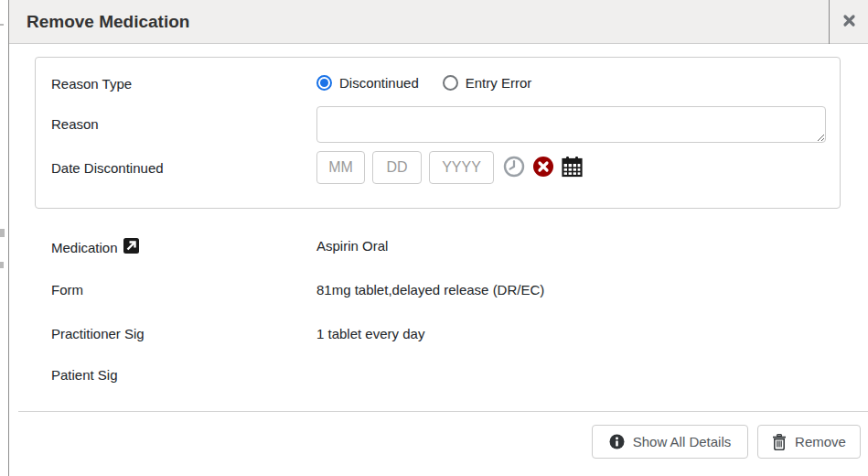 This screenshot has width=868, height=476. Describe the element at coordinates (68, 289) in the screenshot. I see `form-label-text: Form` at that location.